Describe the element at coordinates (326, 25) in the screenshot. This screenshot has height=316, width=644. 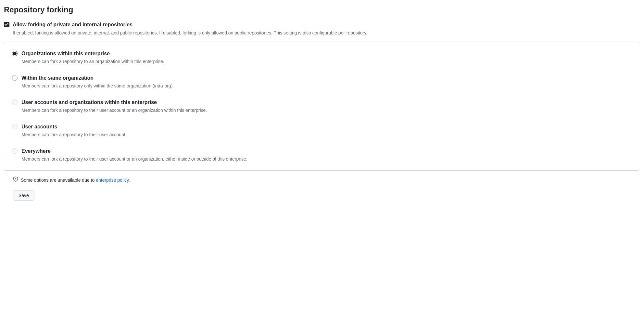
I see `allow-forking-label: Allow forking of private and internal re…` at that location.